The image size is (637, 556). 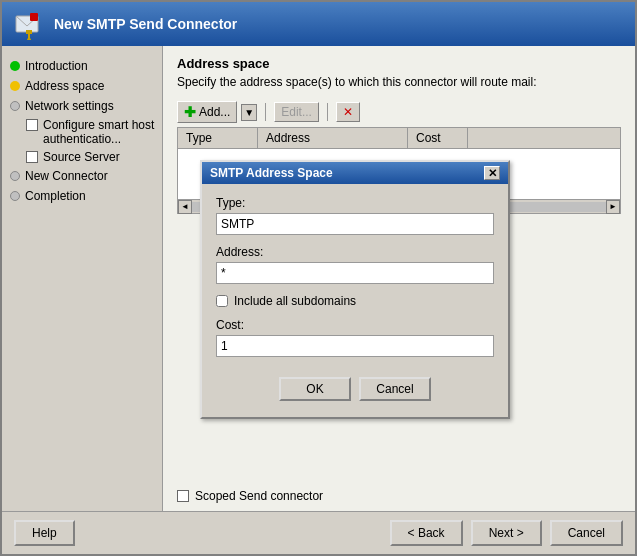 I want to click on cost-input, so click(x=355, y=346).